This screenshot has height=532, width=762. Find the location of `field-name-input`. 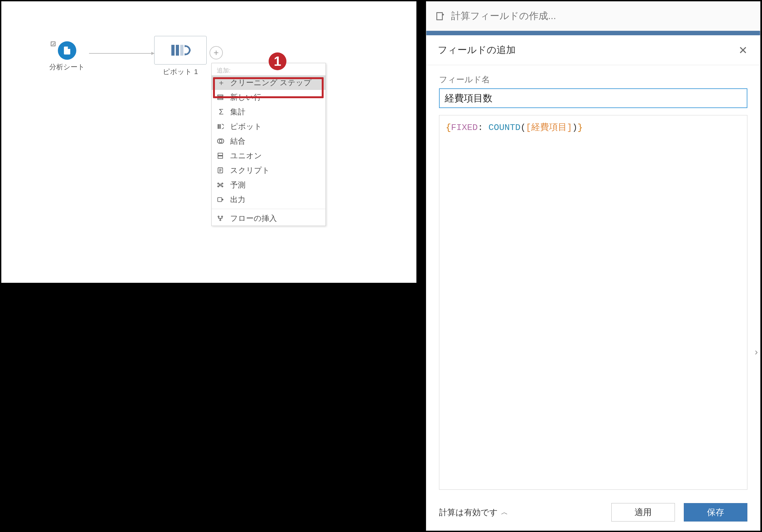

field-name-input is located at coordinates (593, 98).